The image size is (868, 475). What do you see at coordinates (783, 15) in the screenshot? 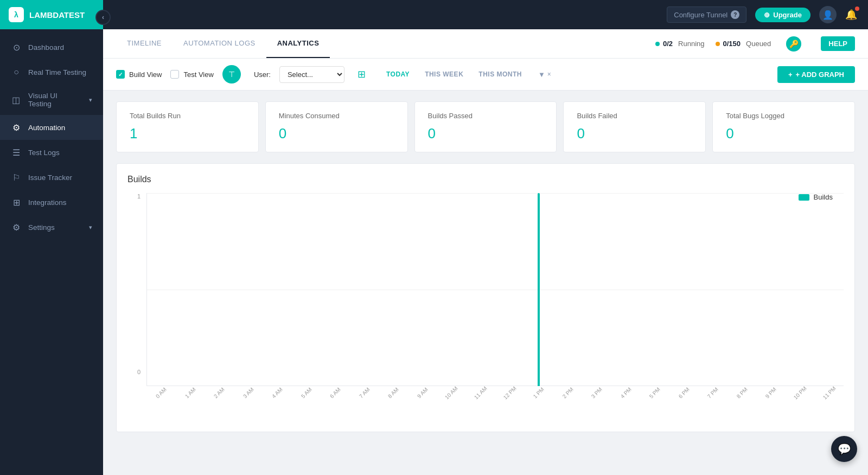
I see `upgrade-button: ⊕ Upgrade` at bounding box center [783, 15].